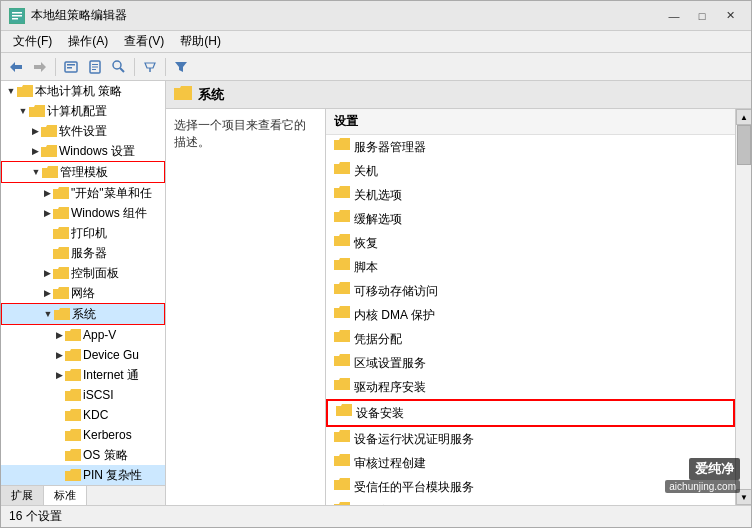 The image size is (752, 528). I want to click on tree-item-label: 打印机, so click(89, 233).